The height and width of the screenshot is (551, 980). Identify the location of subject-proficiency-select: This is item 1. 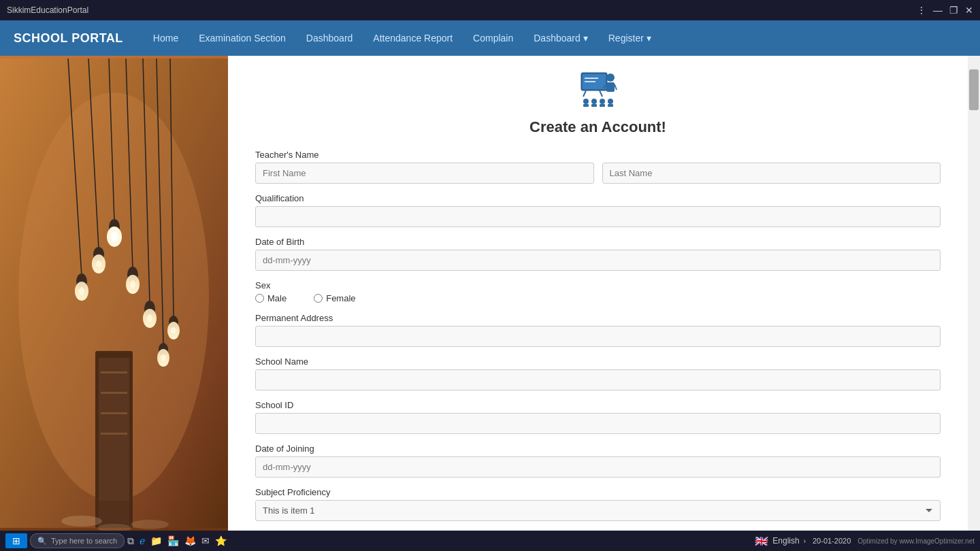
(598, 510).